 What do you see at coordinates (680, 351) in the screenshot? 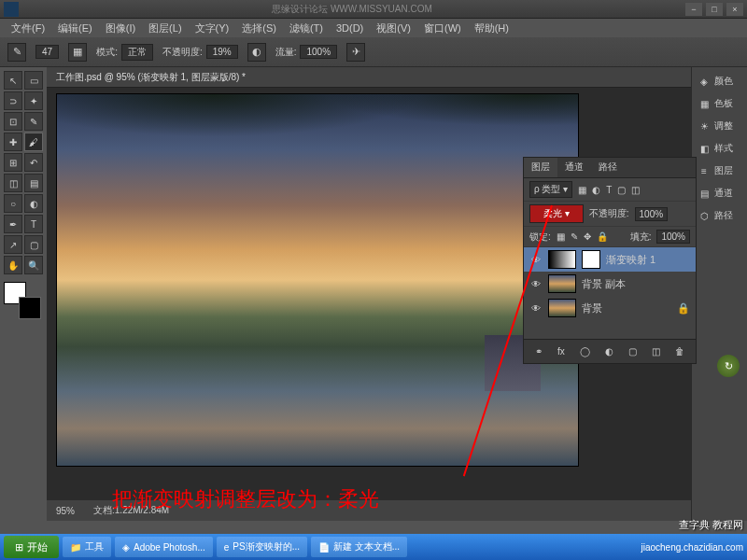
I see `delete-layer-icon: 🗑` at bounding box center [680, 351].